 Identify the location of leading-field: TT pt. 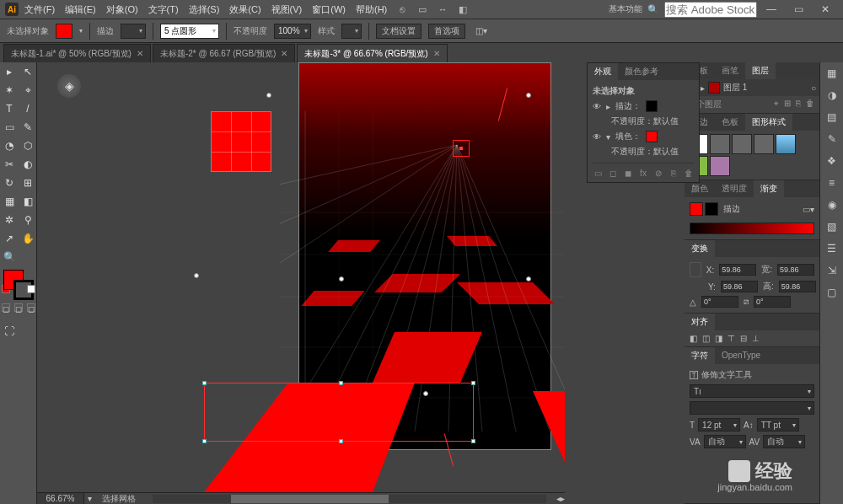
(778, 425).